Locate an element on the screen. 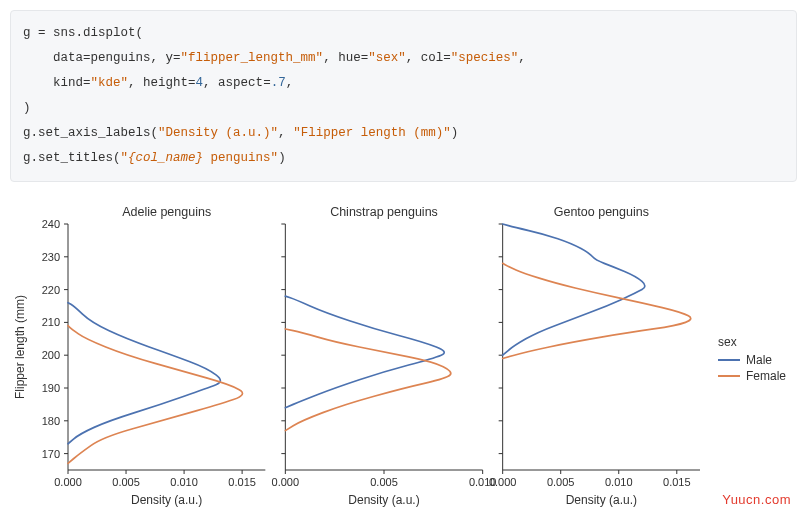 This screenshot has width=807, height=531. panel-title: Adelie penguins is located at coordinates (166, 212).